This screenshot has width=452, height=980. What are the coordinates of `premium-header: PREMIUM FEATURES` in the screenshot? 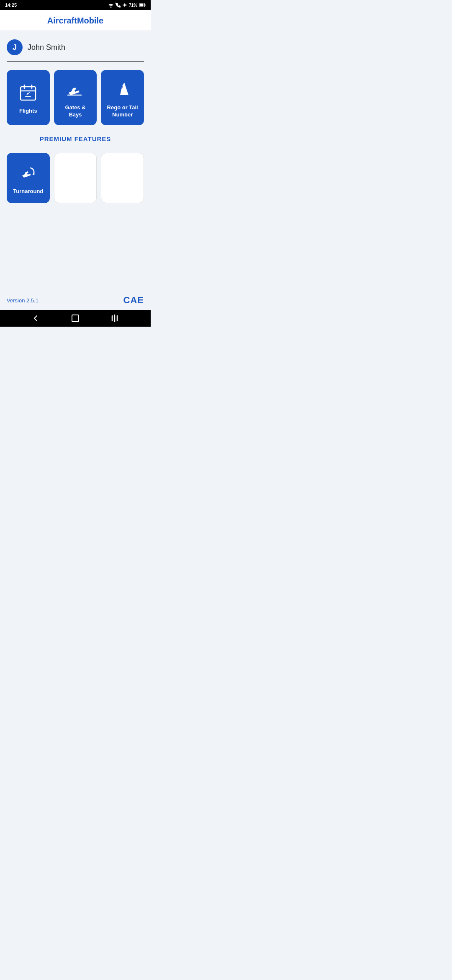 It's located at (75, 141).